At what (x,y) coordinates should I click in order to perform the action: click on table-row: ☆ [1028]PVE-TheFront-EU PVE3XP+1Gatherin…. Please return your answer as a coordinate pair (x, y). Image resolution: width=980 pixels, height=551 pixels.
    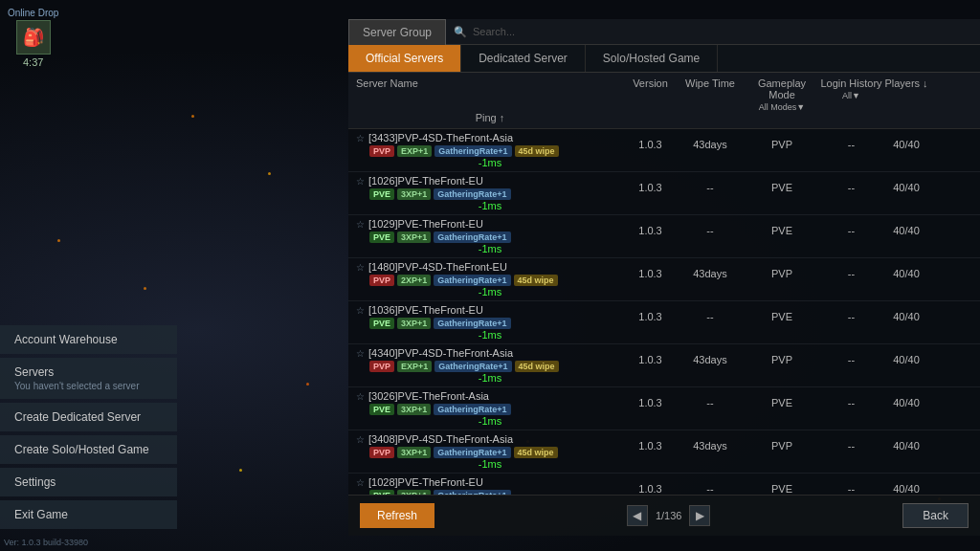
    Looking at the image, I should click on (664, 484).